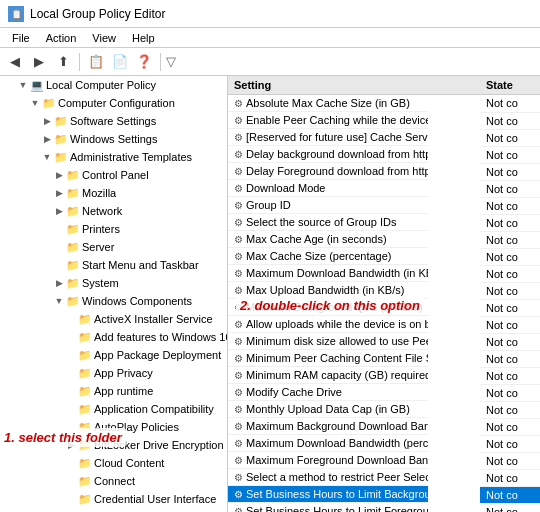  Describe the element at coordinates (384, 206) in the screenshot. I see `table-row: ⚙Group IDNot co` at that location.